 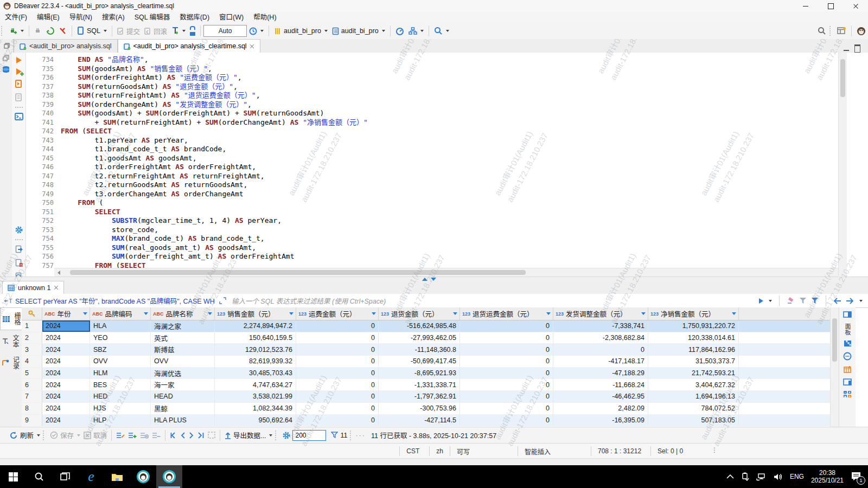 I want to click on overflow-dots: ···, so click(x=360, y=435).